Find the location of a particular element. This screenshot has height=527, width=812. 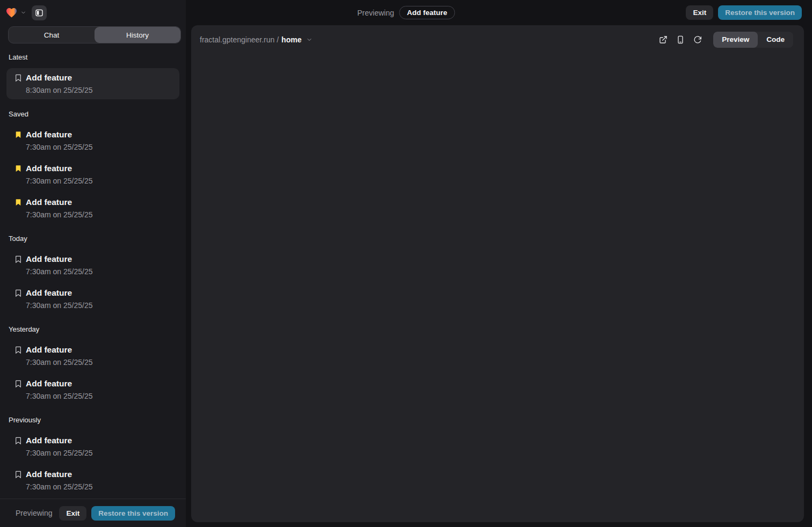

topbar-left is located at coordinates (26, 13).